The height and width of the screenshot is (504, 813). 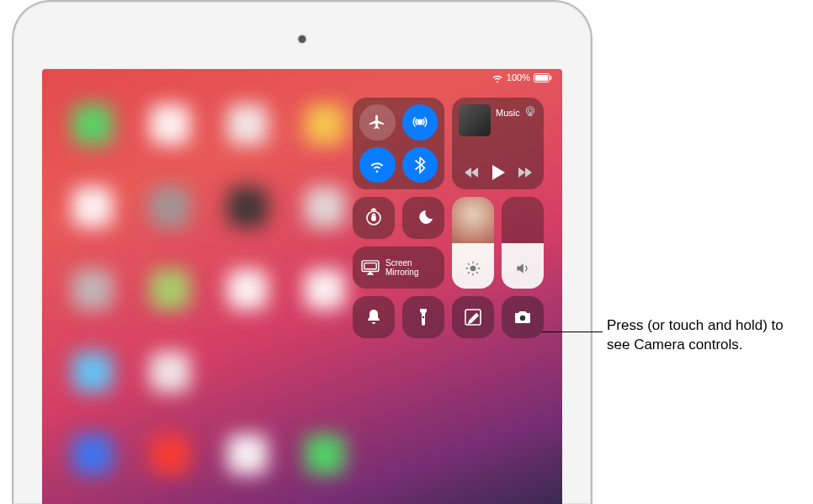 I want to click on do-not-disturb-button, so click(x=423, y=218).